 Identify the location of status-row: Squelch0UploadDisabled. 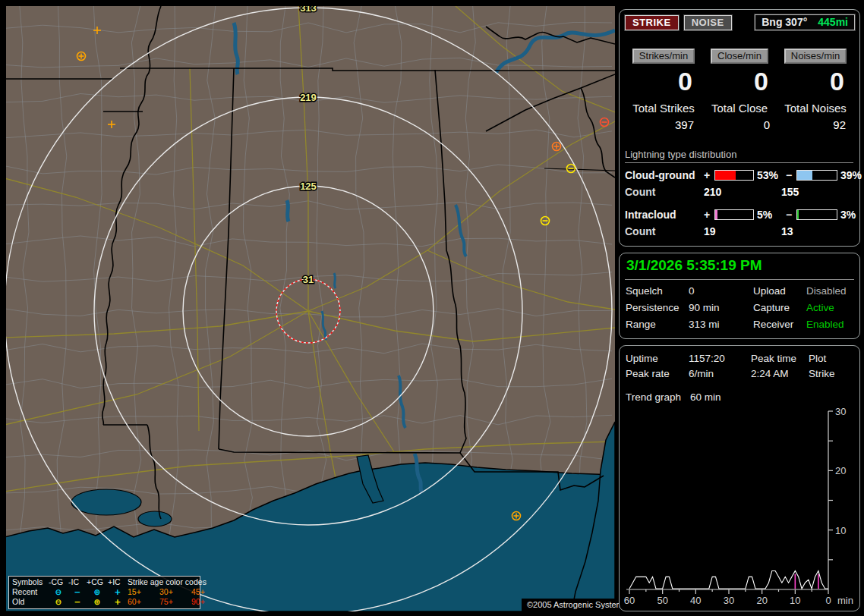
(739, 291).